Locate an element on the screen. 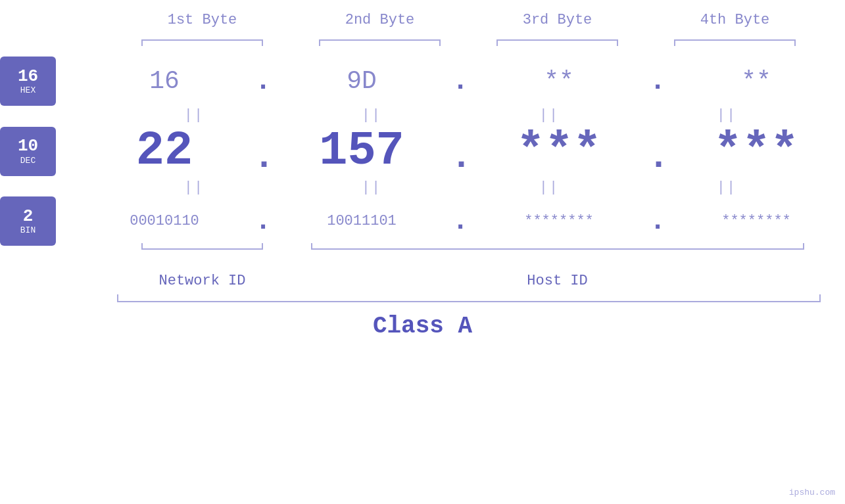 The image size is (845, 504). bracket-byte4 is located at coordinates (735, 40).